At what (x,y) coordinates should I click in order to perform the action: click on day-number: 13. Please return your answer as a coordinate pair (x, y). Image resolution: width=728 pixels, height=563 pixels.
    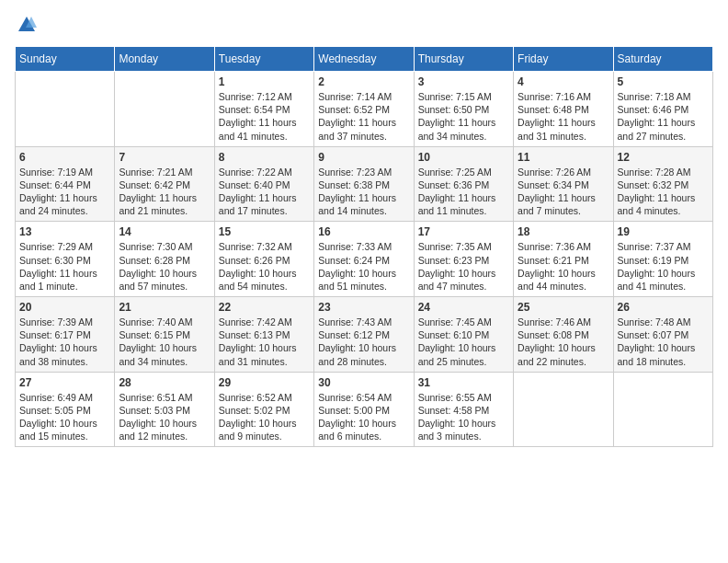
    Looking at the image, I should click on (64, 232).